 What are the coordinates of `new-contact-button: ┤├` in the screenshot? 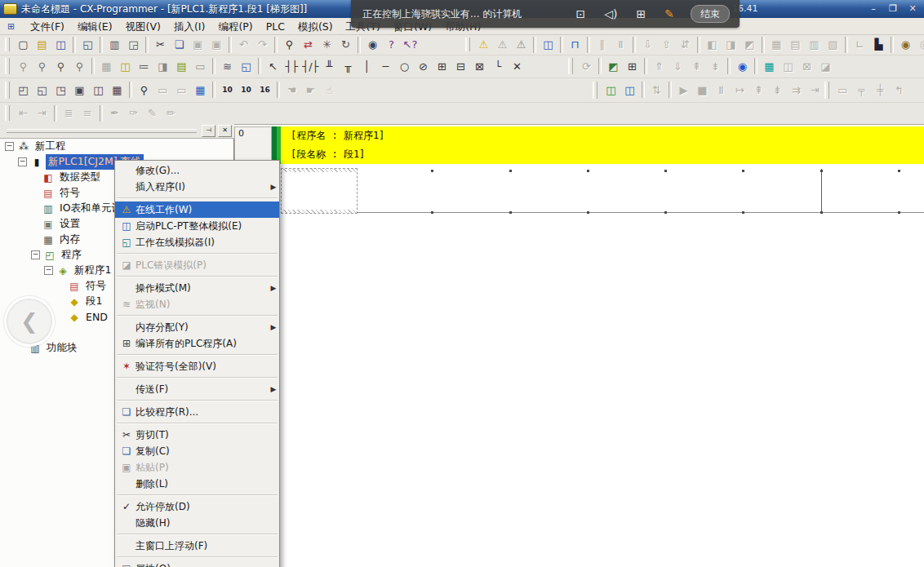 It's located at (292, 66).